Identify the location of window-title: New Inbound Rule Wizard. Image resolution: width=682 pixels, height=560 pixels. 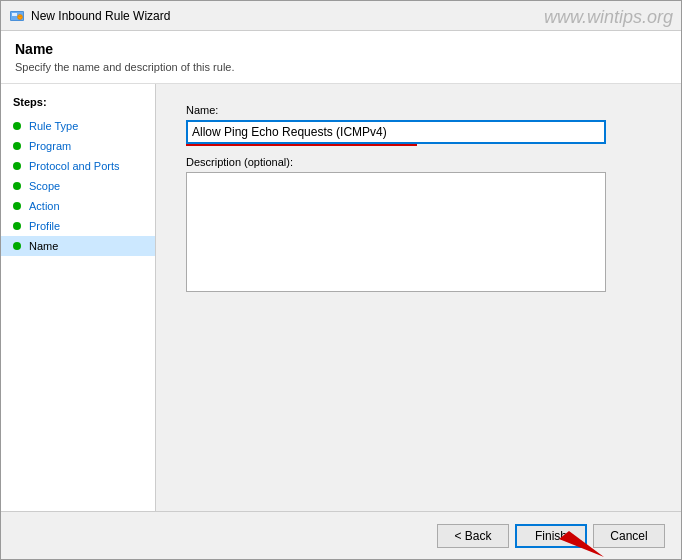
(352, 16).